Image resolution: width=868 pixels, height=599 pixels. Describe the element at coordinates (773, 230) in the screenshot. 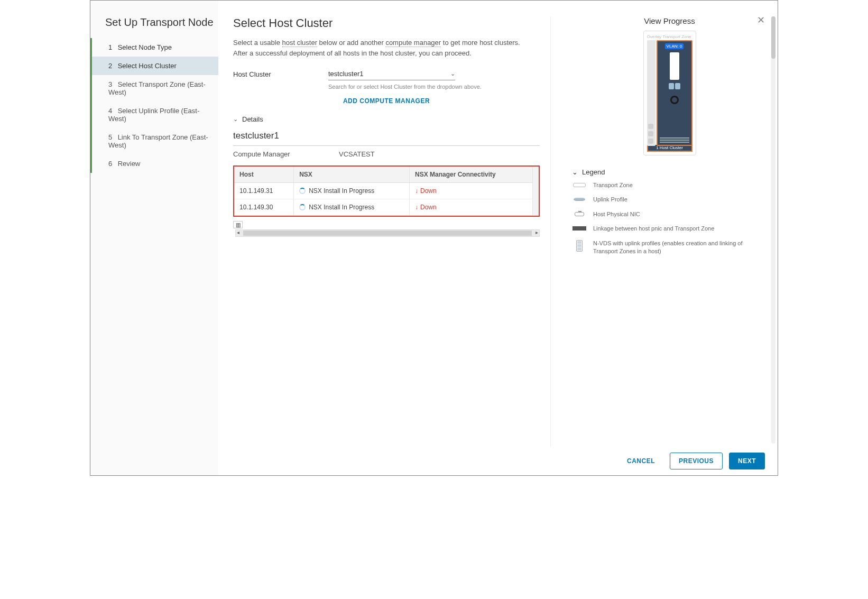

I see `main-scrollbar` at that location.